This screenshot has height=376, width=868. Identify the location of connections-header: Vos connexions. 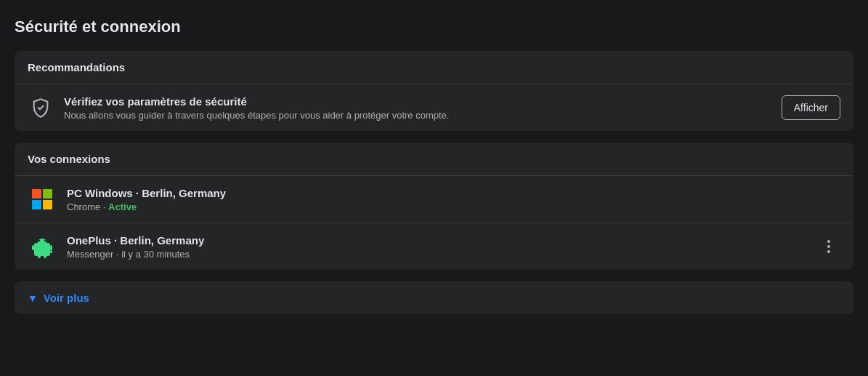
(434, 159).